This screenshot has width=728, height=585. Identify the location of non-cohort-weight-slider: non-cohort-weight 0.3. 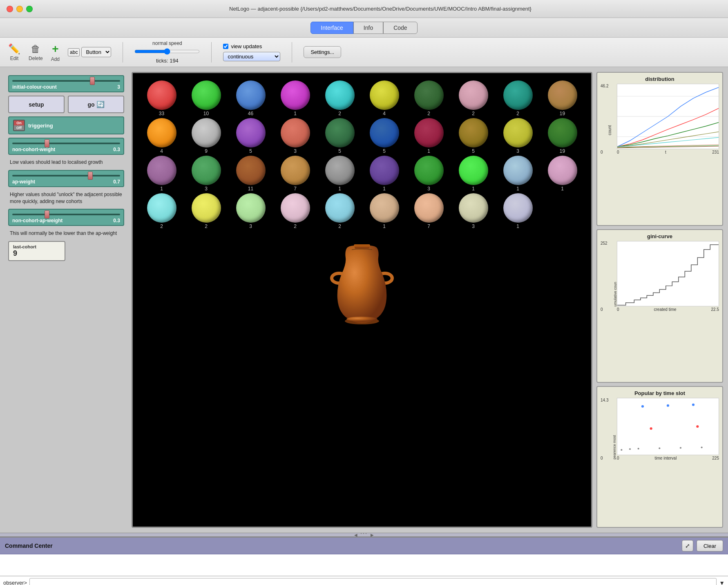
(66, 146).